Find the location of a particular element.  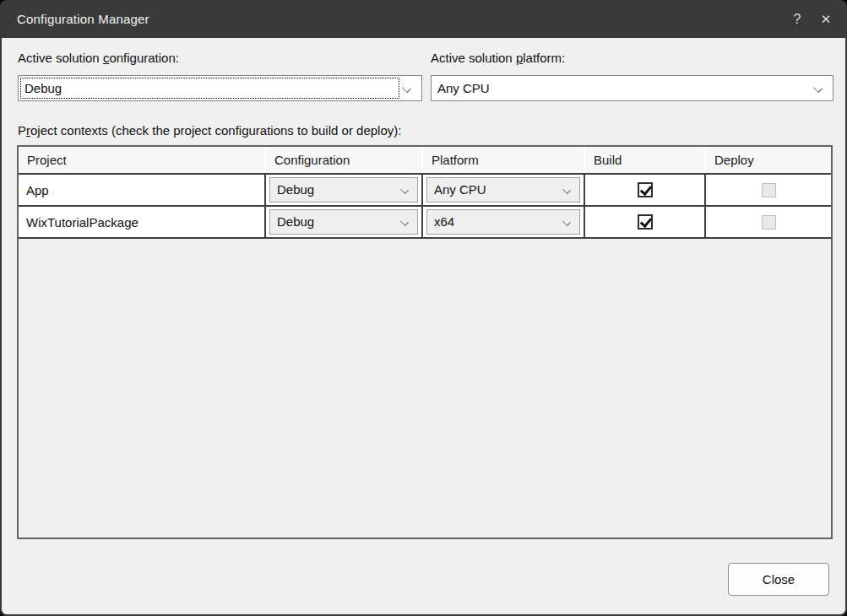

window-controls: ? ✕ is located at coordinates (815, 19).